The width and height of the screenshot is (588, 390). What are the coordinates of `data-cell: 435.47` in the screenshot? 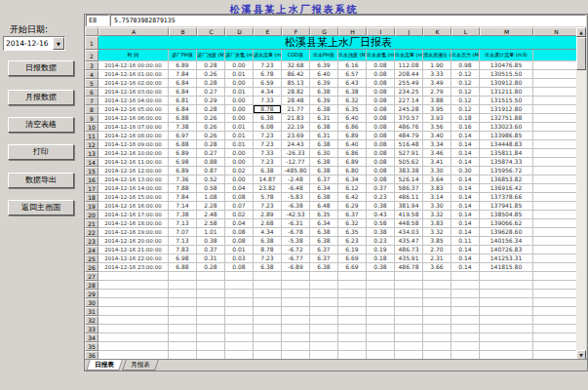 It's located at (410, 242).